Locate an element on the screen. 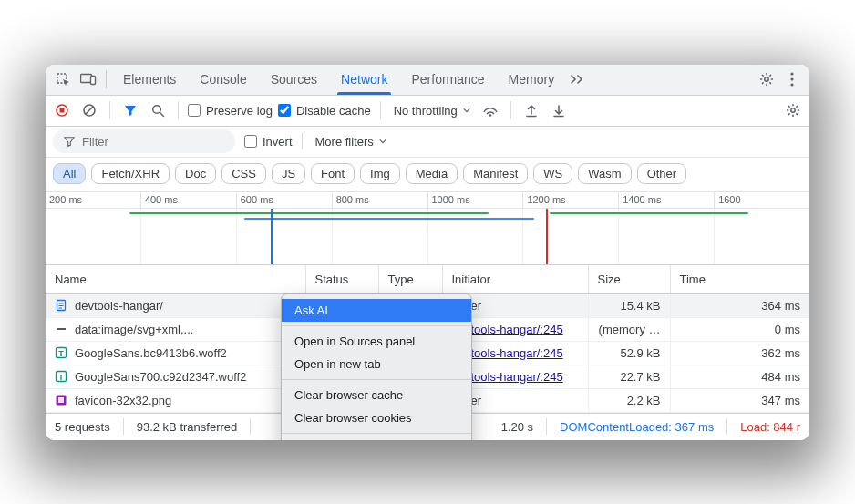 This screenshot has width=855, height=504. disable-cache-label: Disable cache is located at coordinates (334, 111).